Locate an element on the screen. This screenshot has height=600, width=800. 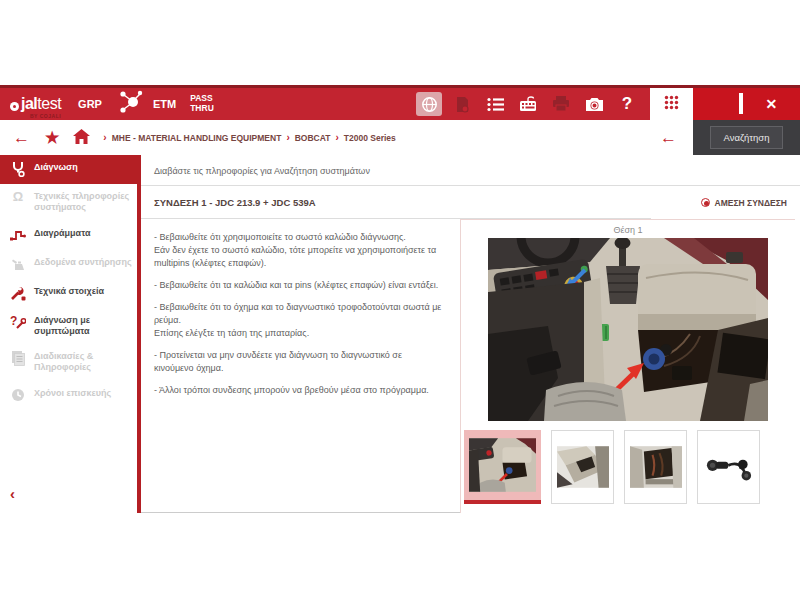
connection-section-header: ΣΥΝΔΕΣΗ 1 - JDC 213.9 + JDC 539A ΑΜΕΣΗ Σ… is located at coordinates (470, 202).